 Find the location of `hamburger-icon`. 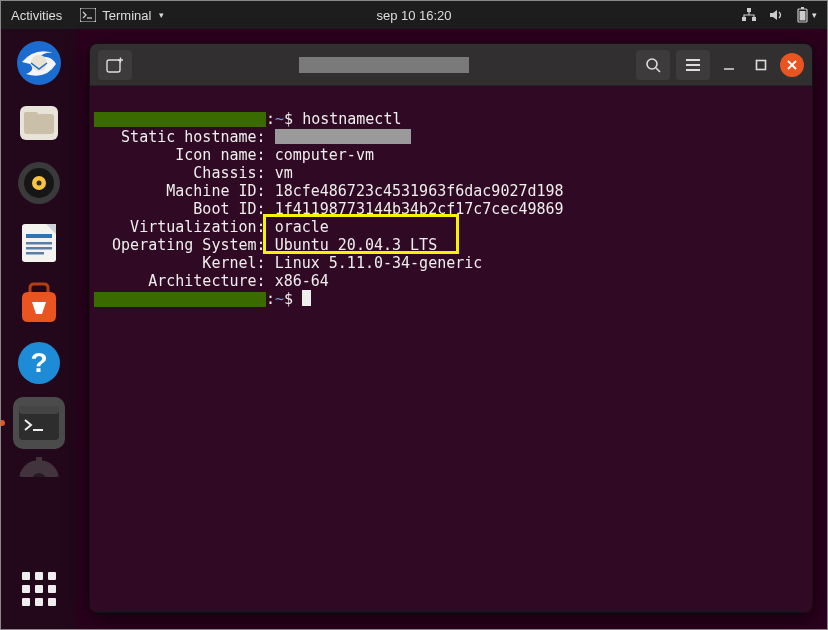

hamburger-icon is located at coordinates (693, 65).